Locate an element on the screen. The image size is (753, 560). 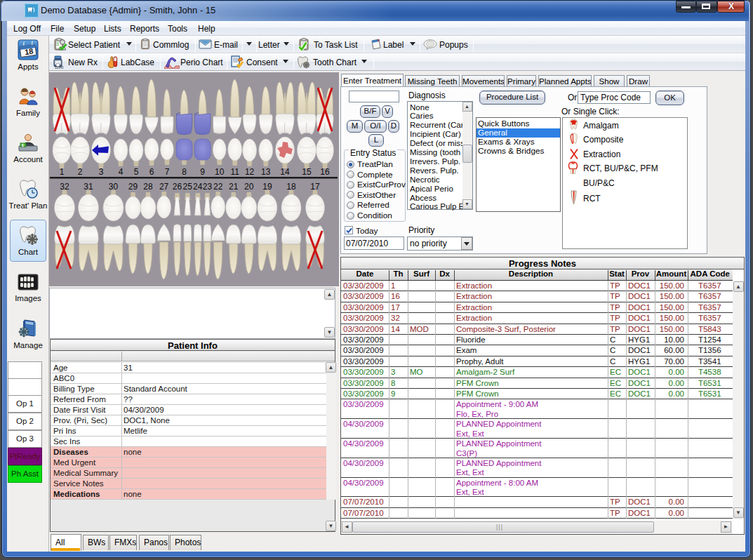
svg-text: 21 is located at coordinates (234, 187).